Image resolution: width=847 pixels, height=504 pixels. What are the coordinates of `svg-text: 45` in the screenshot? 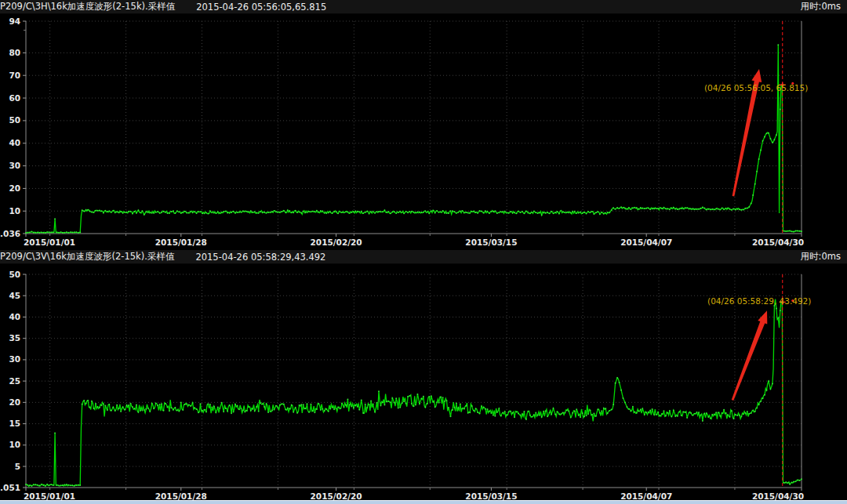 It's located at (14, 296).